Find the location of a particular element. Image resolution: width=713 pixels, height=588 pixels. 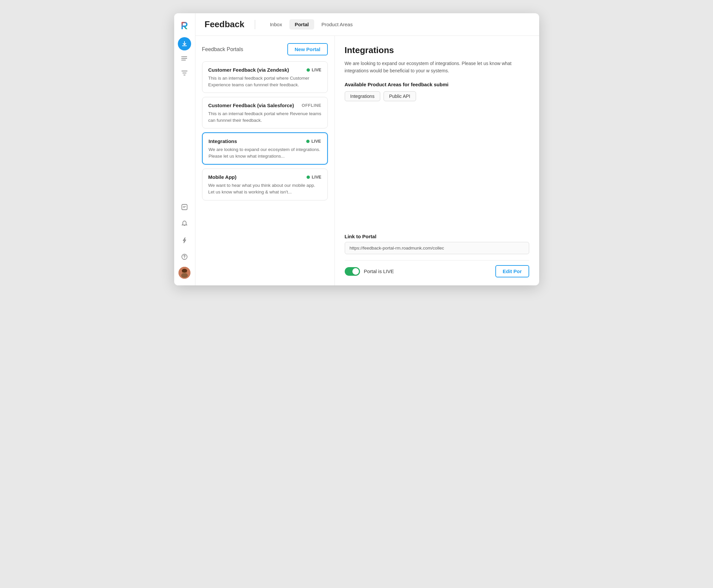

tag-integrations: Integrations is located at coordinates (362, 96).